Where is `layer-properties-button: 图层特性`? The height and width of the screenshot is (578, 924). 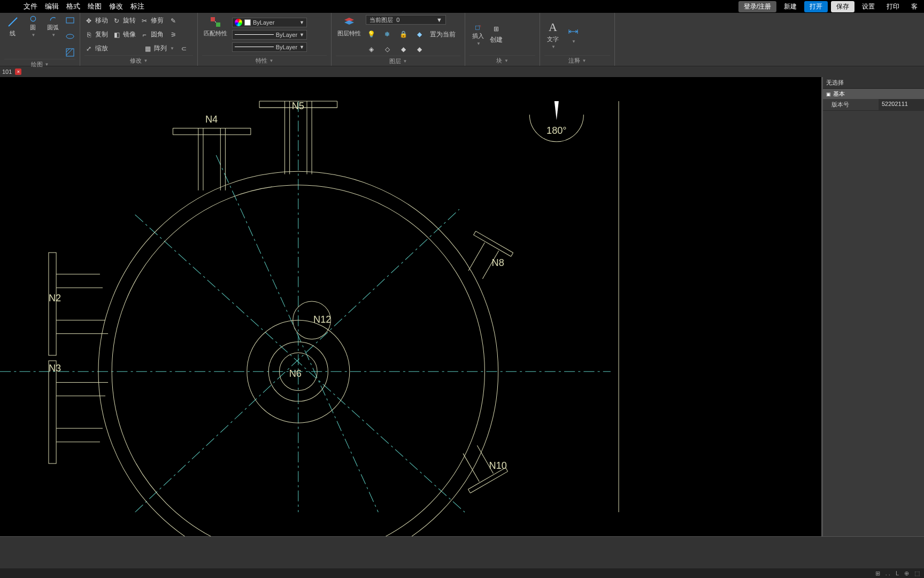 layer-properties-button: 图层特性 is located at coordinates (349, 26).